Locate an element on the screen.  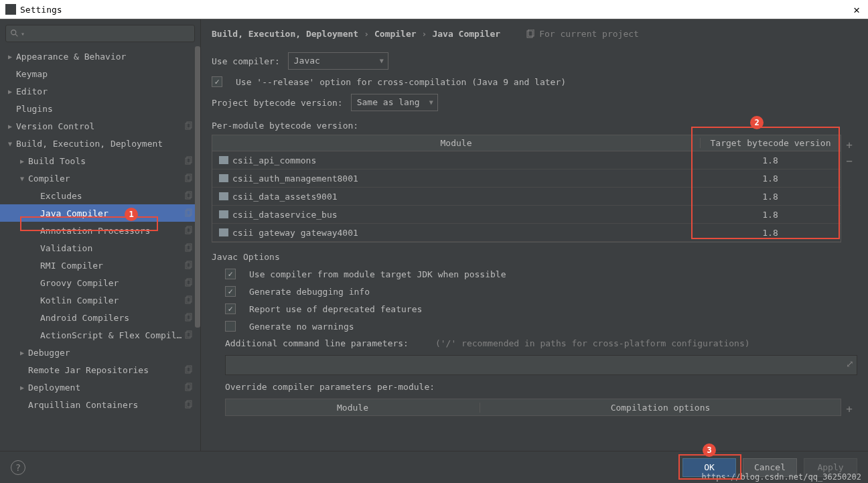
scrollbar is located at coordinates (198, 194).